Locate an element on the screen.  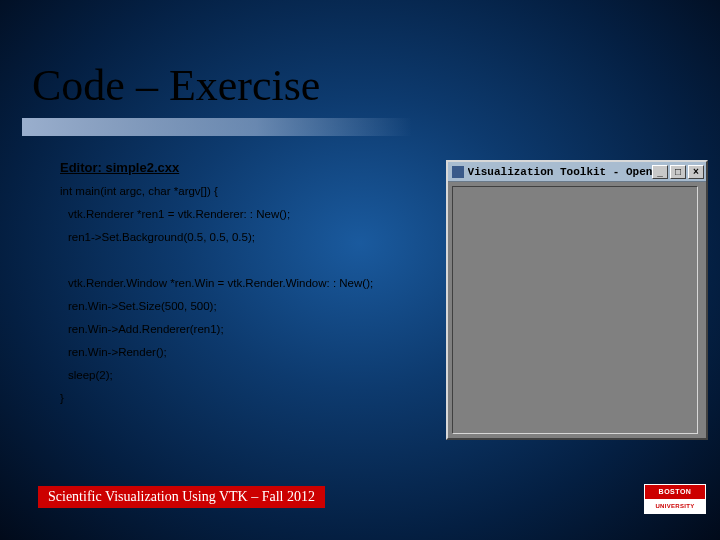
vtk-titlebar: Visualization Toolkit - OpenG _ □ × is located at coordinates (577, 172).